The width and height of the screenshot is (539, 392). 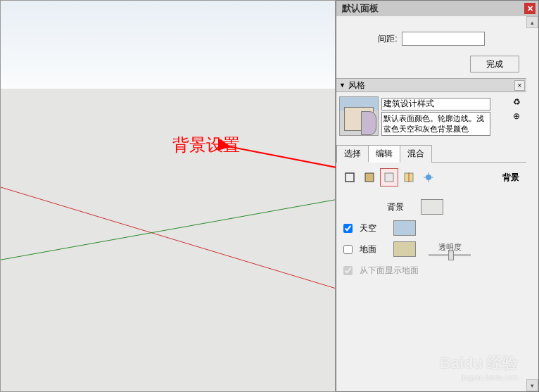 What do you see at coordinates (432, 207) in the screenshot?
I see `background-color-swatch` at bounding box center [432, 207].